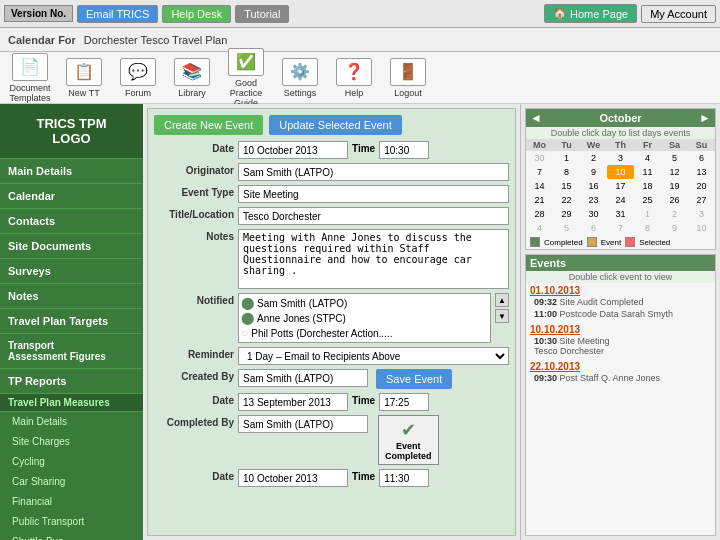 Image resolution: width=720 pixels, height=540 pixels. I want to click on sidebar-sub-shuttle-bus: Shuttle Bus, so click(72, 536).